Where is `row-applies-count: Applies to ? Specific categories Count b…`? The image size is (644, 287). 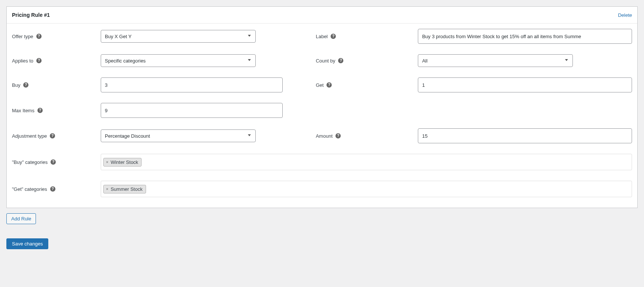 row-applies-count: Applies to ? Specific categories Count b… is located at coordinates (322, 61).